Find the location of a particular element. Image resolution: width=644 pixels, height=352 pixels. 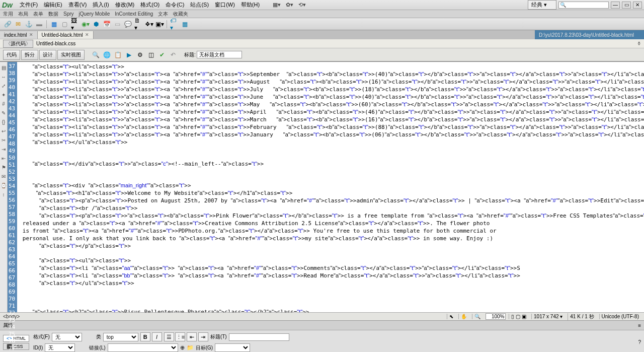

bold-button: B is located at coordinates (145, 337).